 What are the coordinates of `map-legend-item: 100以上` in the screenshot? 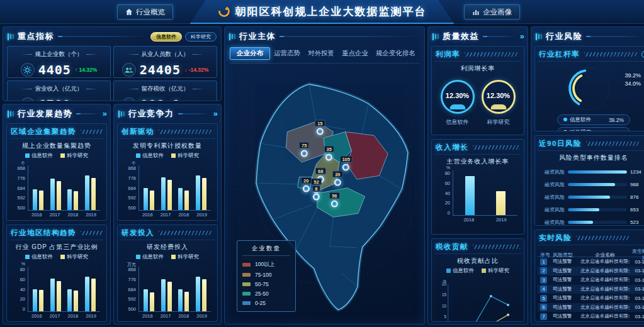 It's located at (266, 264).